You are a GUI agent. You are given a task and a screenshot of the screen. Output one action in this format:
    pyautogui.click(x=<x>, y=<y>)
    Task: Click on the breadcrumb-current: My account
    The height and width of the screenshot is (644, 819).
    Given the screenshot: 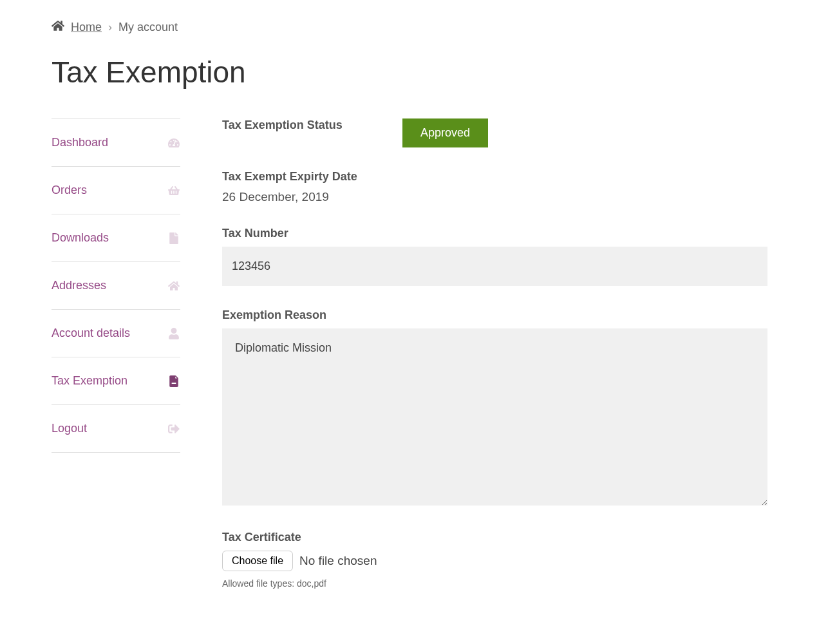 What is the action you would take?
    pyautogui.click(x=148, y=27)
    